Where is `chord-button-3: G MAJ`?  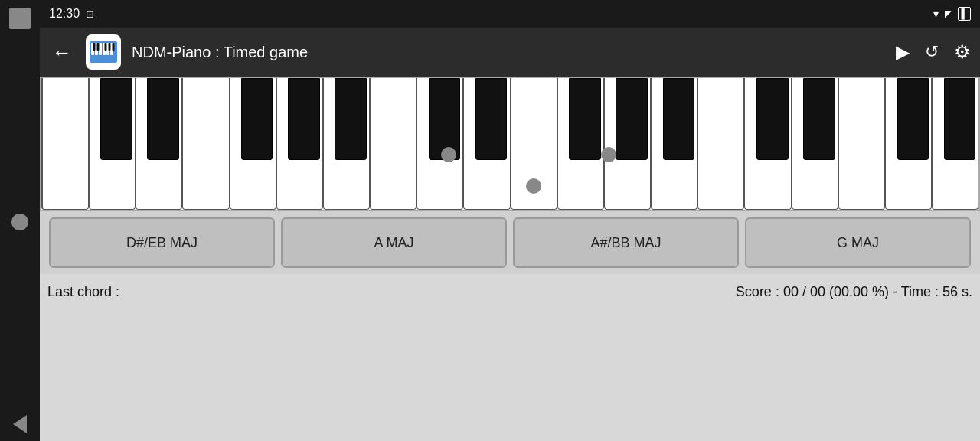 chord-button-3: G MAJ is located at coordinates (858, 243).